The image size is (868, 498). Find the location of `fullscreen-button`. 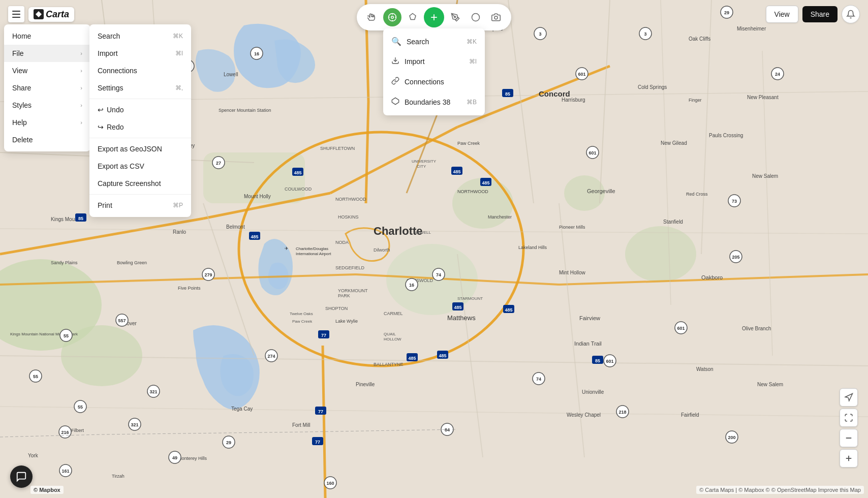

fullscreen-button is located at coordinates (849, 418).